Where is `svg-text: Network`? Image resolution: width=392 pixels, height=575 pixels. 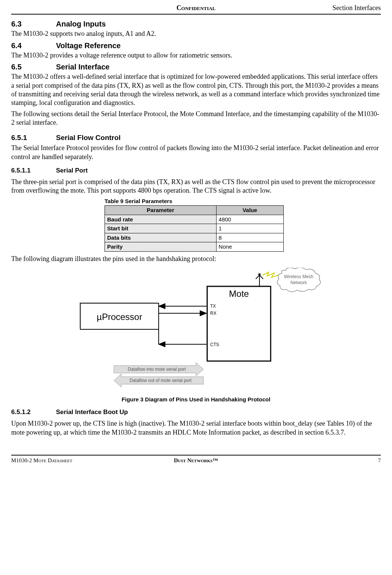 svg-text: Network is located at coordinates (299, 283).